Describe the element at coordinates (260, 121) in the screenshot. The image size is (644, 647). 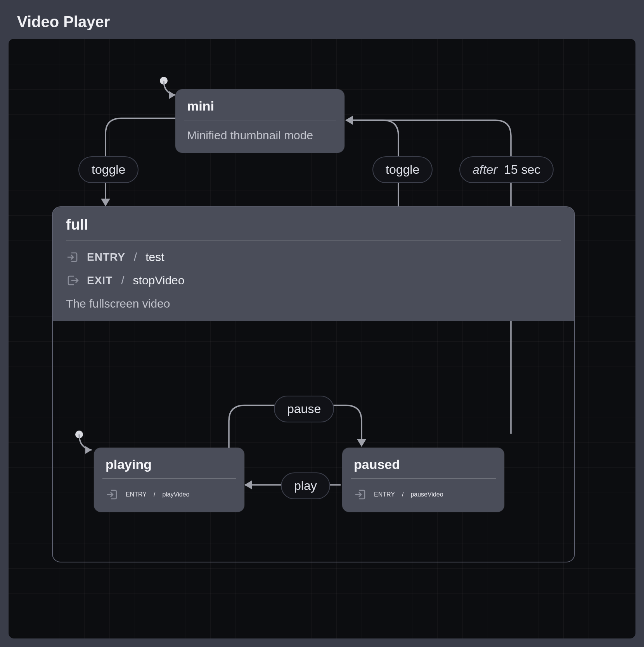
I see `state-mini: mini Minified thumbnail mode` at that location.